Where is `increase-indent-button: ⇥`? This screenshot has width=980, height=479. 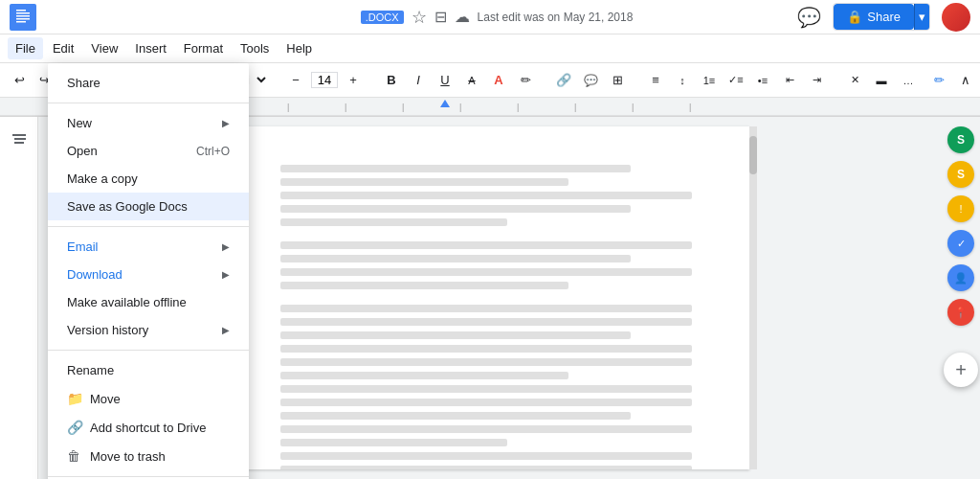
increase-indent-button: ⇥ is located at coordinates (816, 80).